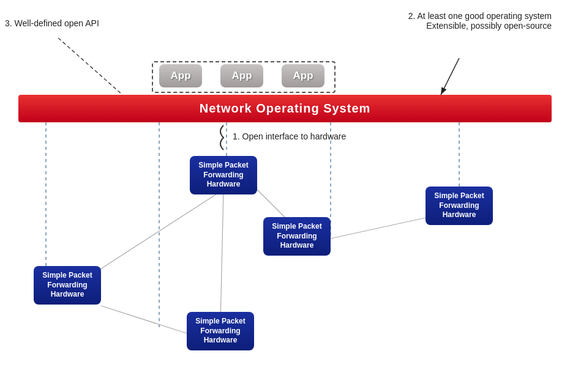 The height and width of the screenshot is (392, 570). What do you see at coordinates (459, 205) in the screenshot?
I see `hw-box-3: Simple PacketForwardingHardware` at bounding box center [459, 205].